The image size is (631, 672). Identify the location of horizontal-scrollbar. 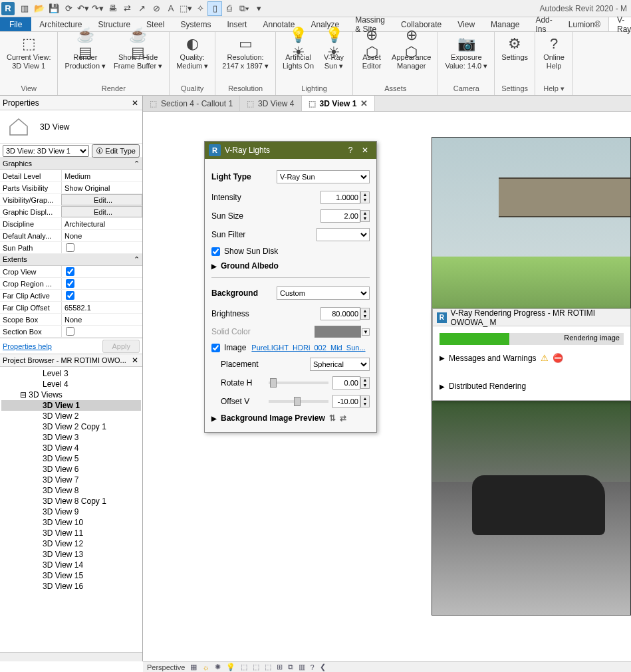
(71, 657).